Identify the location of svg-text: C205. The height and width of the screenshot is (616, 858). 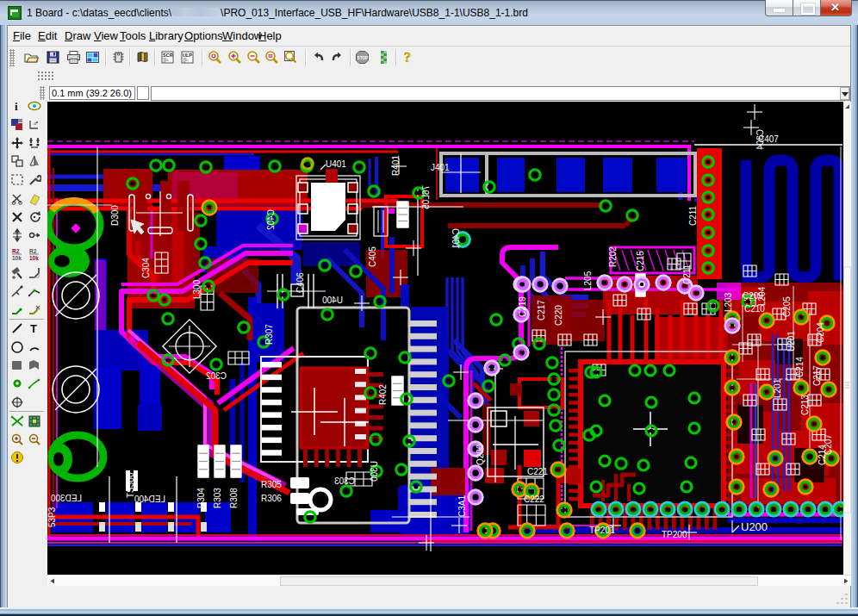
(787, 307).